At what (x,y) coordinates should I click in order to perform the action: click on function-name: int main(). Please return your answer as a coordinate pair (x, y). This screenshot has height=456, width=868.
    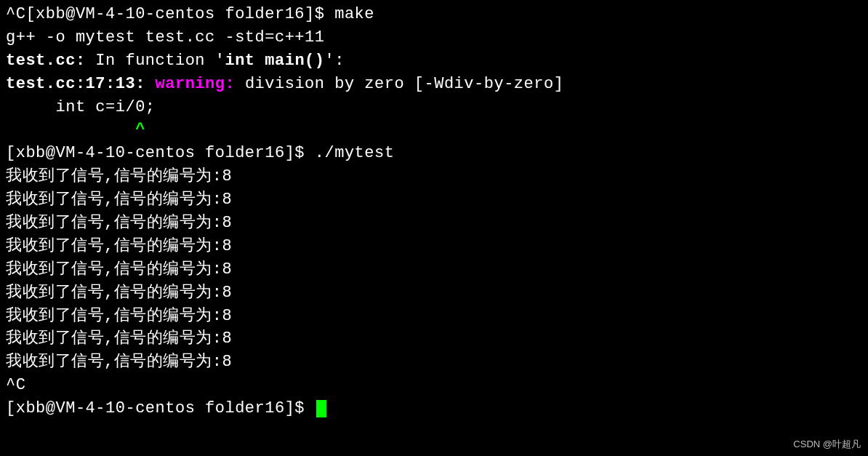
    Looking at the image, I should click on (275, 61).